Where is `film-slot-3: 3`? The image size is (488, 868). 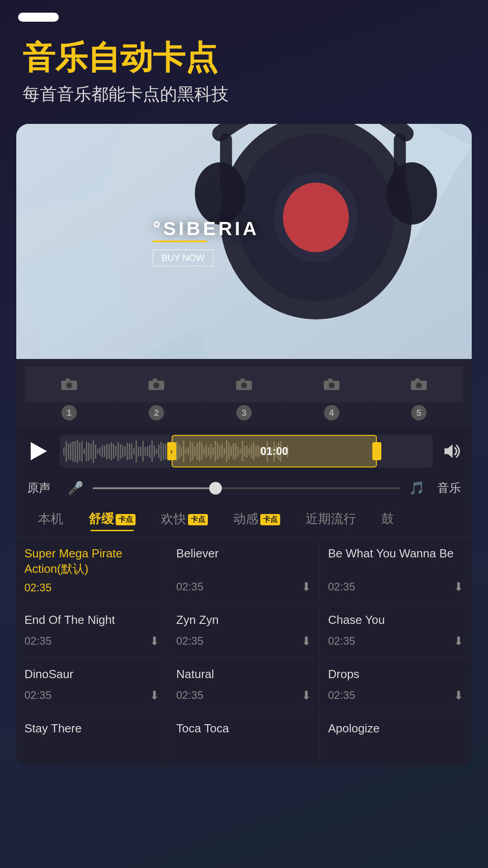 film-slot-3: 3 is located at coordinates (244, 393).